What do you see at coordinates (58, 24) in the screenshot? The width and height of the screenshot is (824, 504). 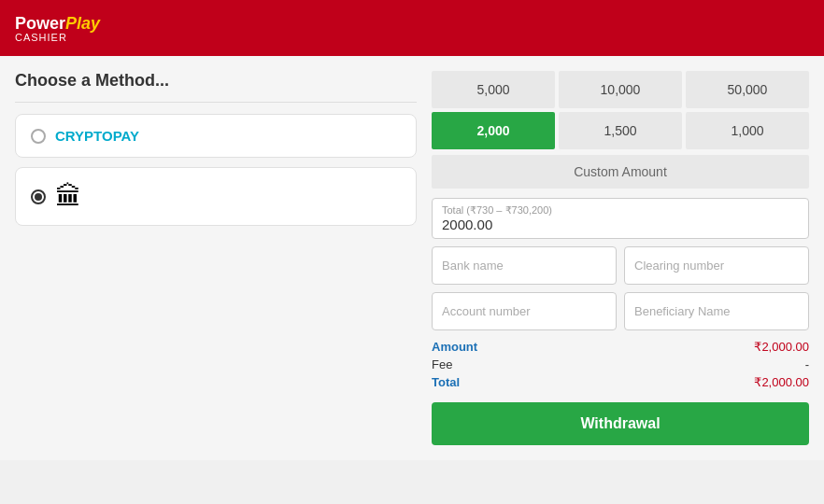 I see `logo-text: PowerPlay` at bounding box center [58, 24].